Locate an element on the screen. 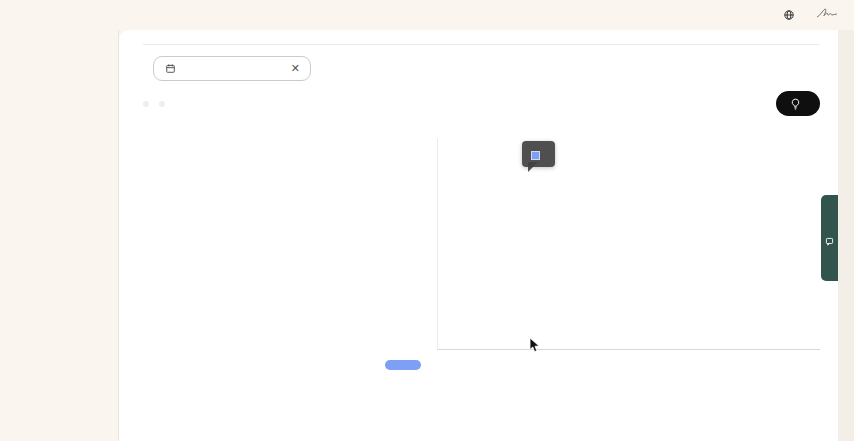 The height and width of the screenshot is (441, 854). compare-toggle-group is located at coordinates (162, 104).